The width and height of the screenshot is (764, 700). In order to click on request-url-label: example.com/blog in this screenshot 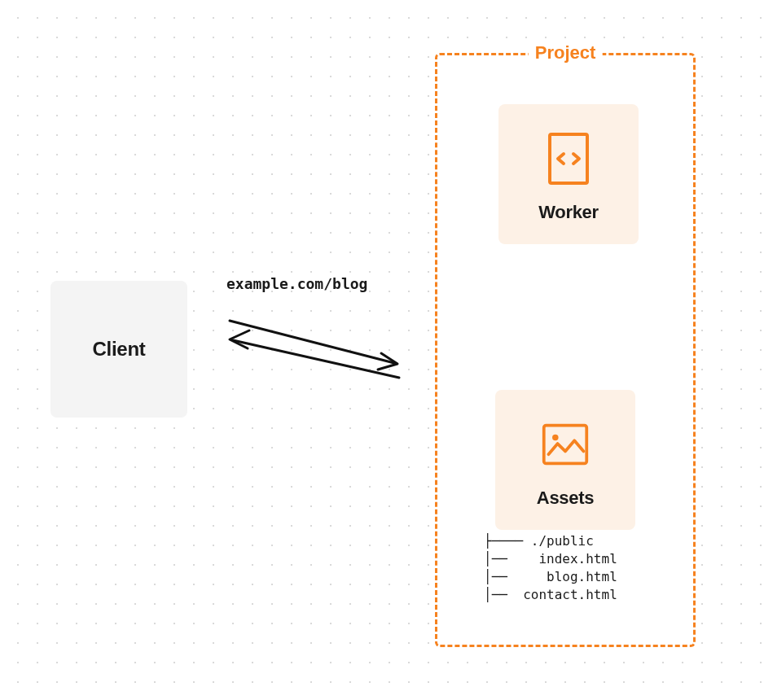, I will do `click(296, 283)`.